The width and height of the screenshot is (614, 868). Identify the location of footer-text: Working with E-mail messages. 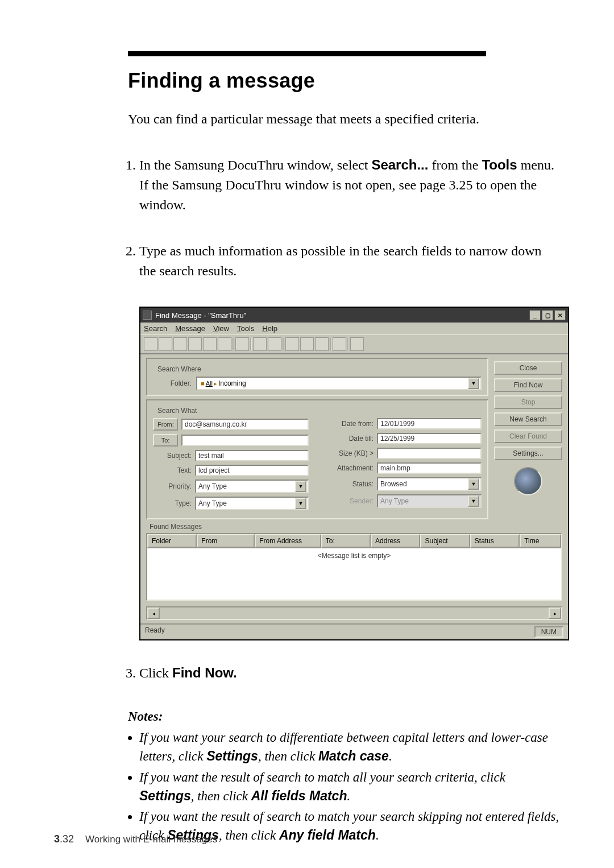
(151, 840).